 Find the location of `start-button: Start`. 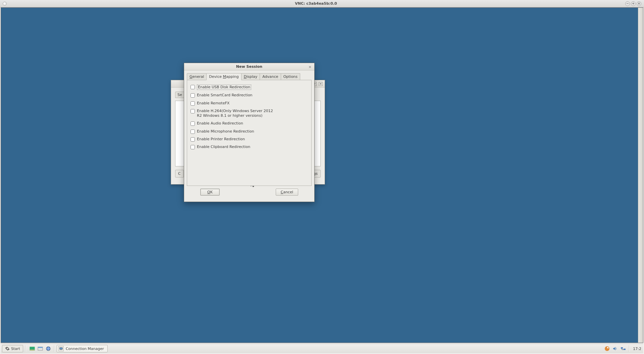

start-button: Start is located at coordinates (13, 349).